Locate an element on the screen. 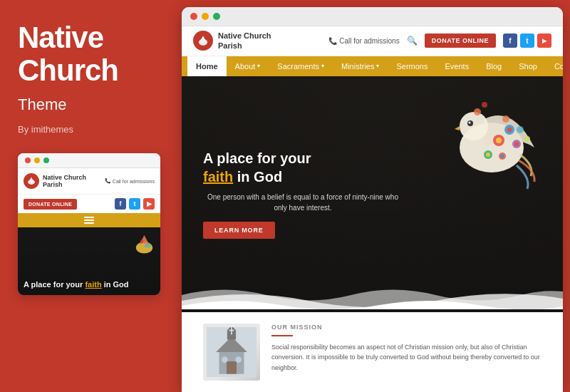 The height and width of the screenshot is (392, 570). nav-chevron-ministries: ▾ is located at coordinates (378, 66).